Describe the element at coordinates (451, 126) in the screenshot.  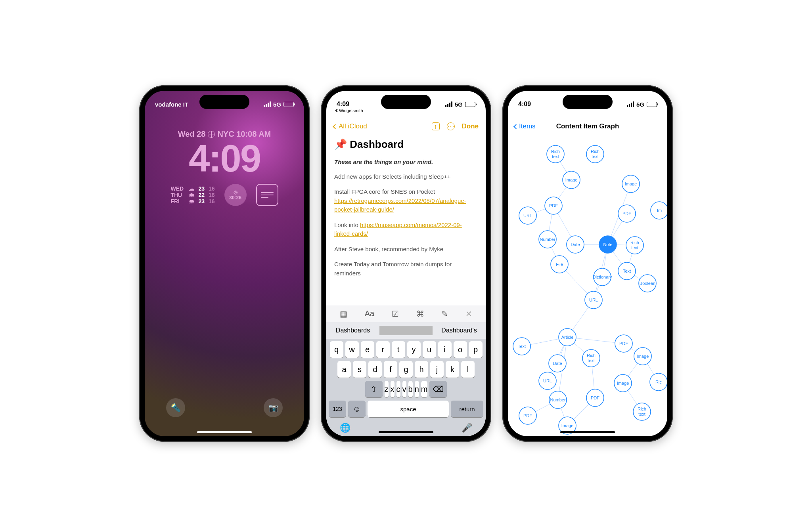
I see `more-icon: ⋯` at that location.